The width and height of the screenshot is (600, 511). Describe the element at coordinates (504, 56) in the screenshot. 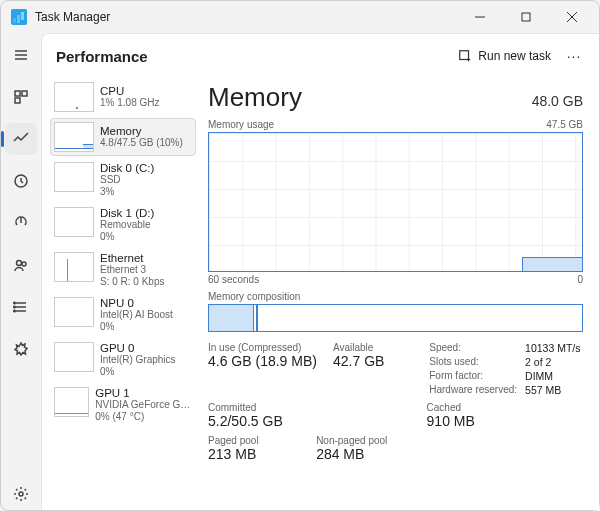

I see `run-new-task-button: Run new task` at that location.